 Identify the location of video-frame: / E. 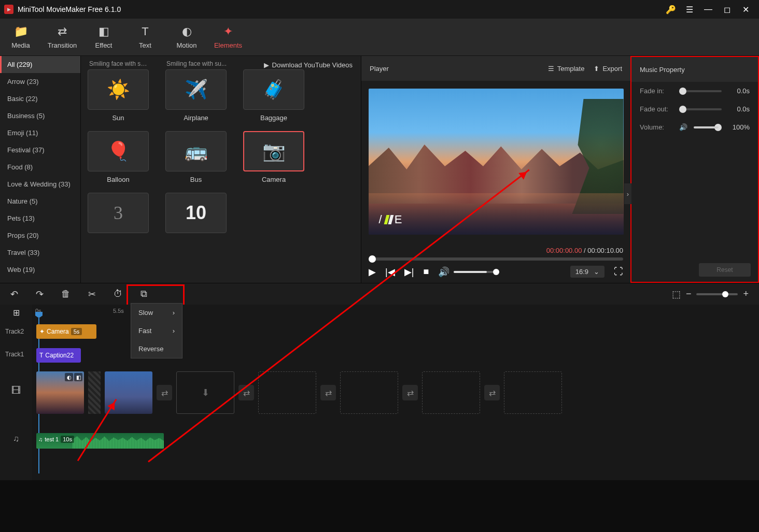
(496, 162).